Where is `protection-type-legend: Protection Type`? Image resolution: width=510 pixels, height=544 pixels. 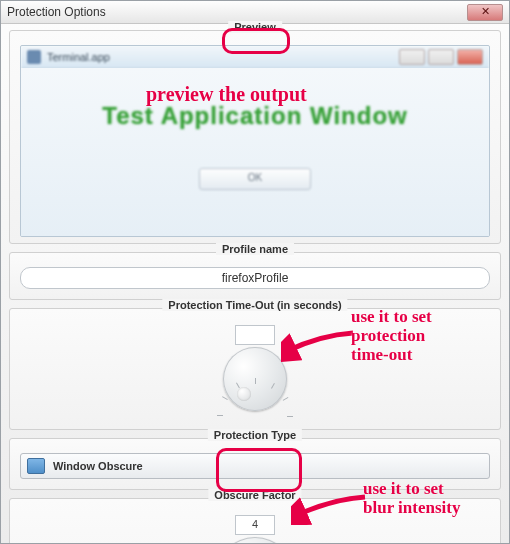
protection-type-legend: Protection Type is located at coordinates (255, 435).